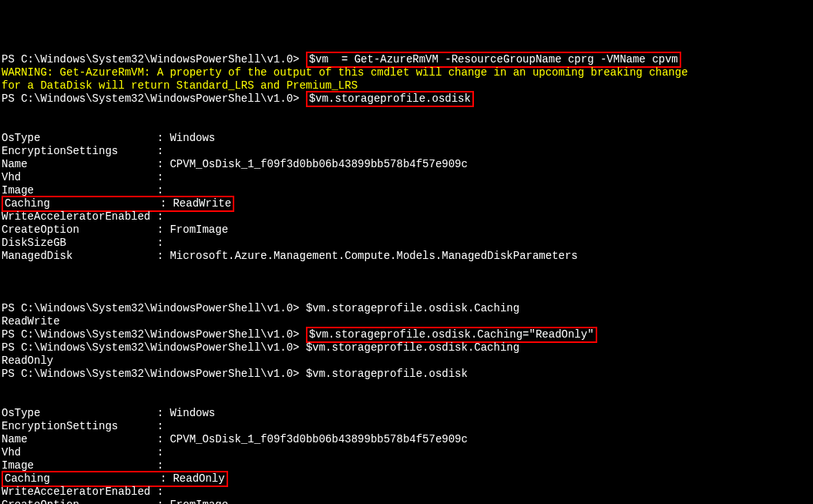 The width and height of the screenshot is (813, 504). What do you see at coordinates (390, 99) in the screenshot?
I see `command-2-highlight: $vm.storageprofile.osdisk` at bounding box center [390, 99].